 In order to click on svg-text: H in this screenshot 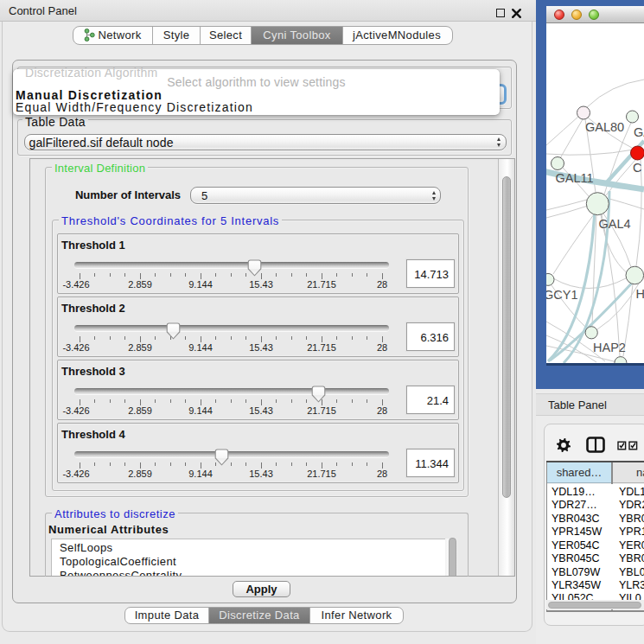, I will do `click(640, 294)`.